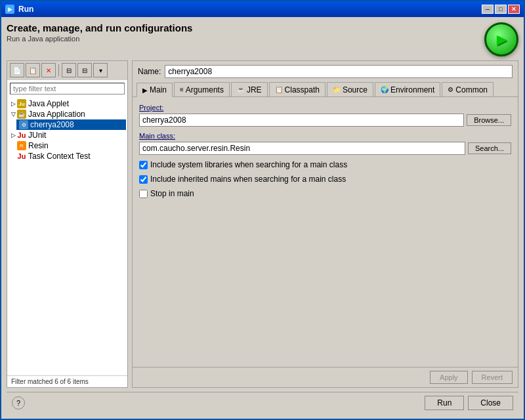  Describe the element at coordinates (339, 72) in the screenshot. I see `name-input` at that location.